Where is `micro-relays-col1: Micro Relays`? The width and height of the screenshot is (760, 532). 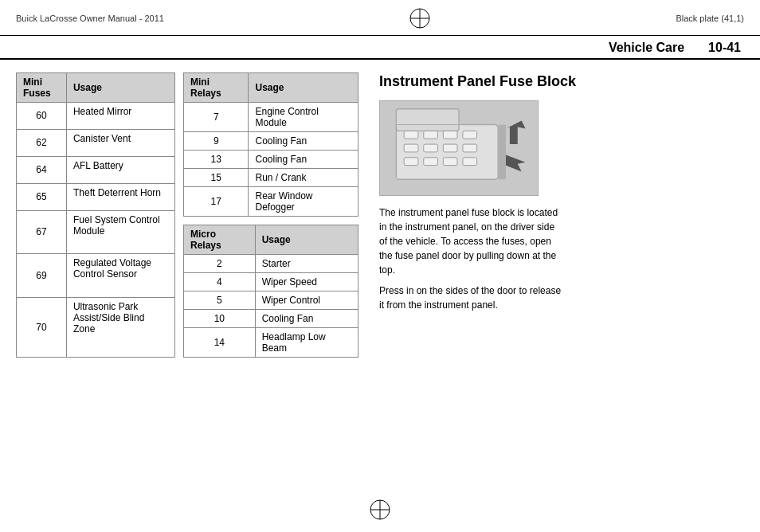 micro-relays-col1: Micro Relays is located at coordinates (220, 241).